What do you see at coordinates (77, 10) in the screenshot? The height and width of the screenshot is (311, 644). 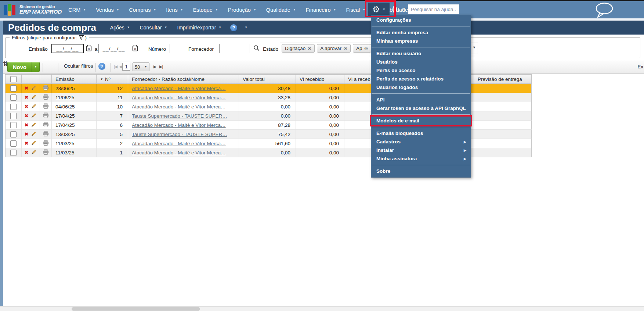 I see `nav-item-crm: CRM▼` at bounding box center [77, 10].